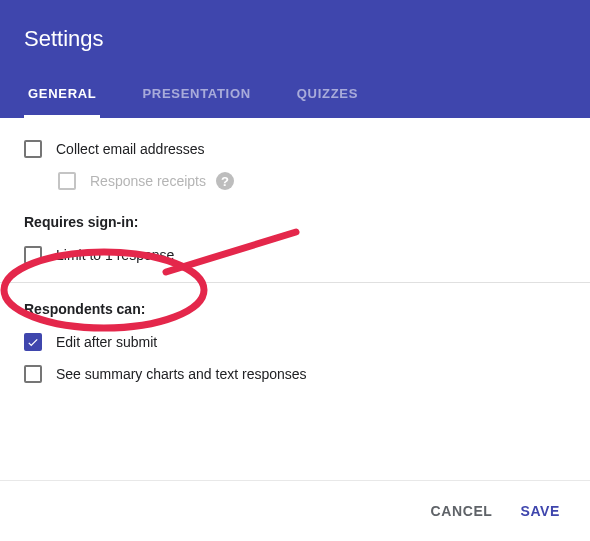  I want to click on label-response-receipts: Response receipts, so click(148, 181).